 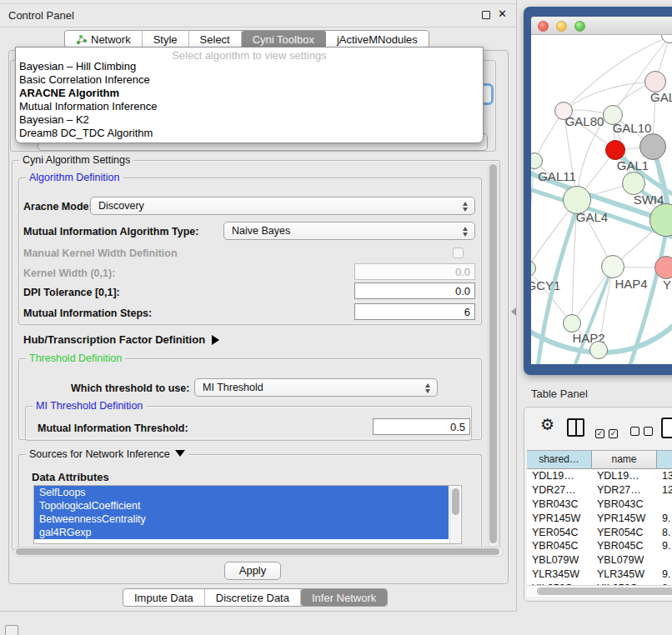 What do you see at coordinates (559, 505) in the screenshot?
I see `table-cell: YBR043C` at bounding box center [559, 505].